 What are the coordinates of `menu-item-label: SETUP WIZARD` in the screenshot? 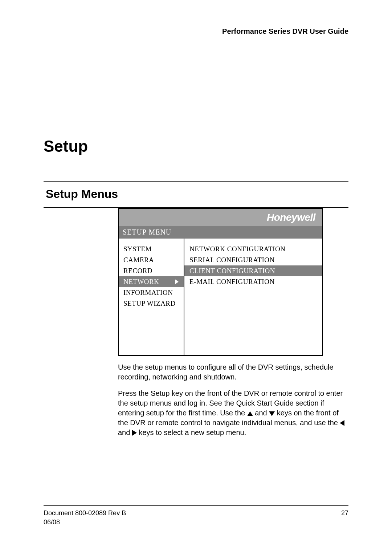 It's located at (150, 304).